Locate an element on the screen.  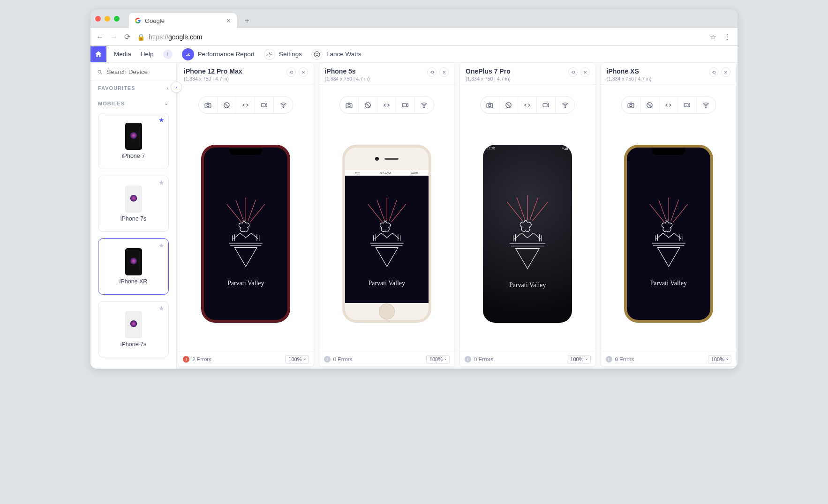
gear-icon is located at coordinates (270, 54).